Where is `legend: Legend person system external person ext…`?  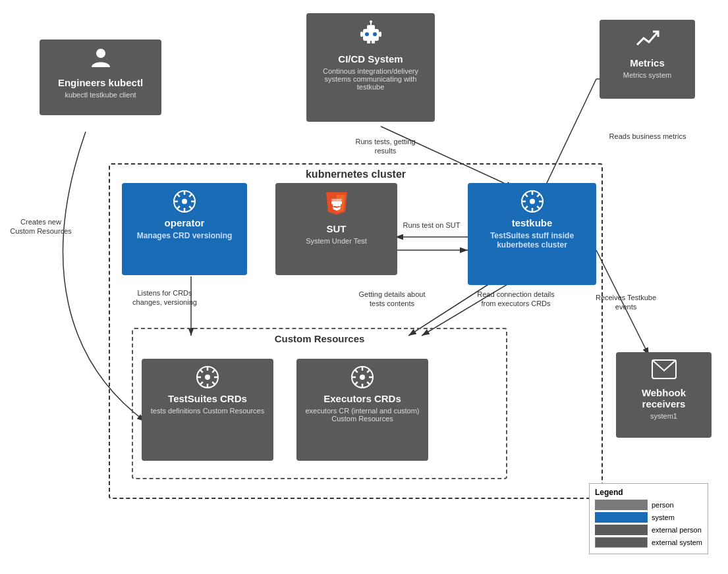
legend: Legend person system external person ext… is located at coordinates (648, 519).